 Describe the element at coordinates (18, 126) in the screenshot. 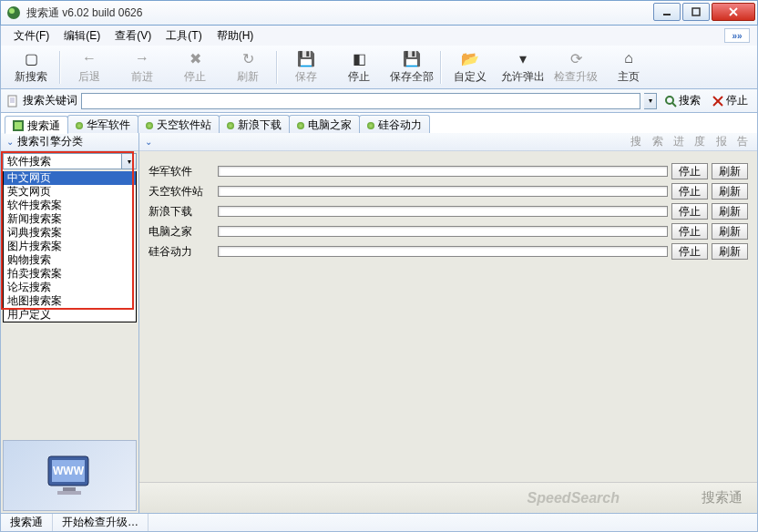

I see `tab-main-icon` at that location.